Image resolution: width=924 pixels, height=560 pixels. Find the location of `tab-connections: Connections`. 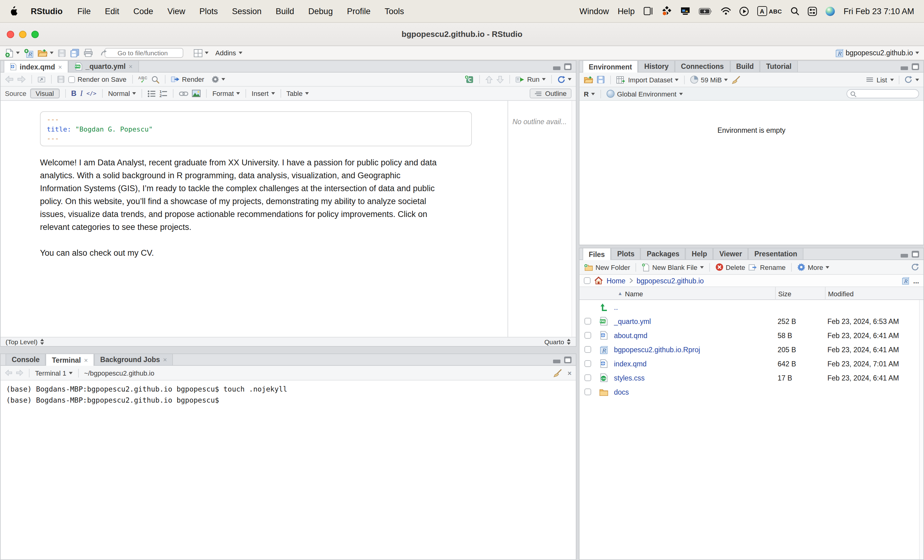

tab-connections: Connections is located at coordinates (702, 66).